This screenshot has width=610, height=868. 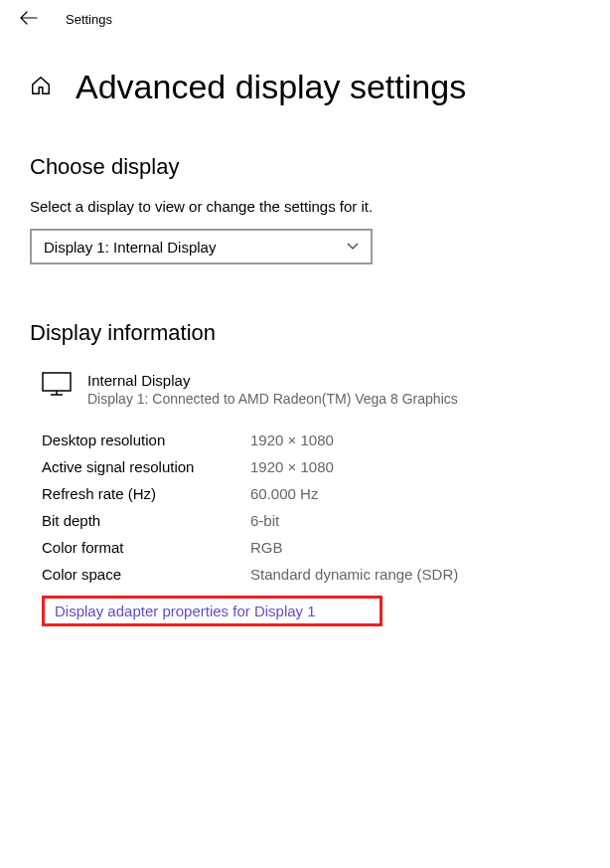 I want to click on display-info-block: Internal Display Display 1: Connected to…, so click(x=311, y=390).